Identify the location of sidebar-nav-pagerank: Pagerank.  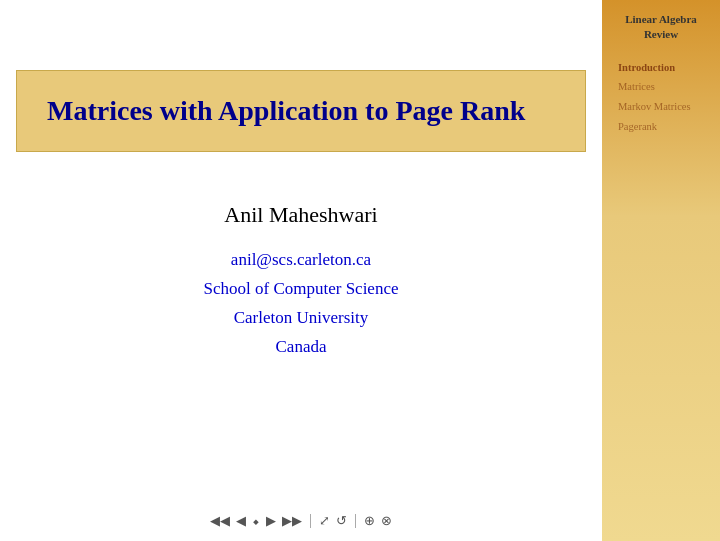
(638, 127).